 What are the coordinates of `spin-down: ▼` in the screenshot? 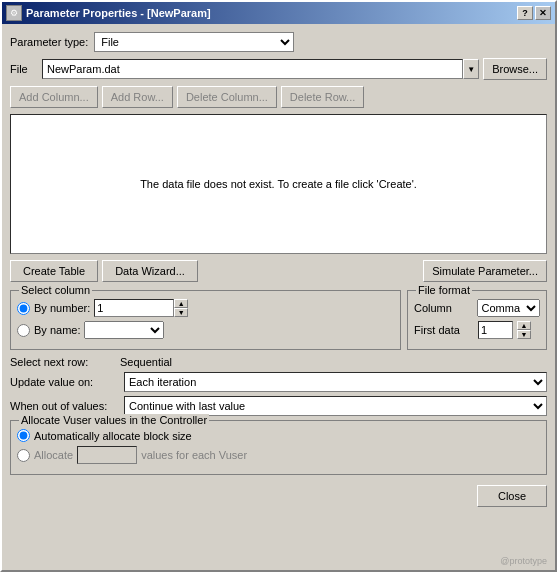 It's located at (181, 312).